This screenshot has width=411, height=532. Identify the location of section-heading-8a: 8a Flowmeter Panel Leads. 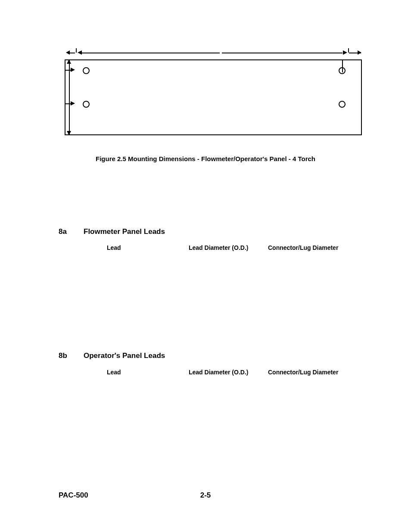
(112, 232).